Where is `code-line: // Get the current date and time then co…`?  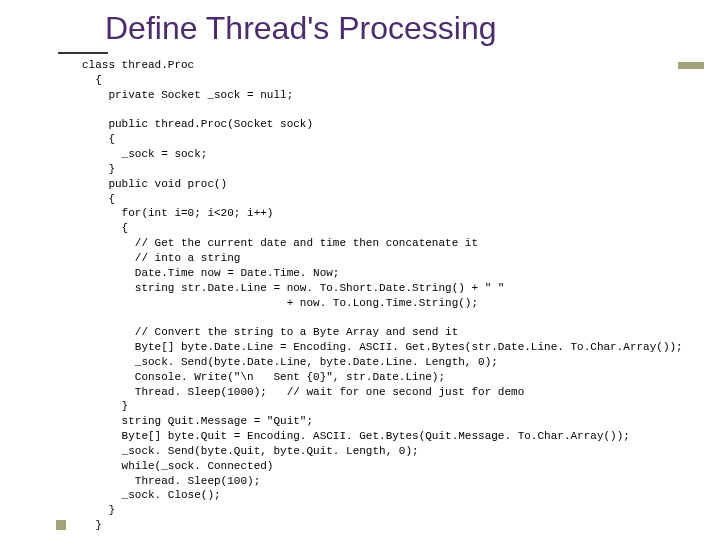
code-line: // Get the current date and time then co… is located at coordinates (280, 243).